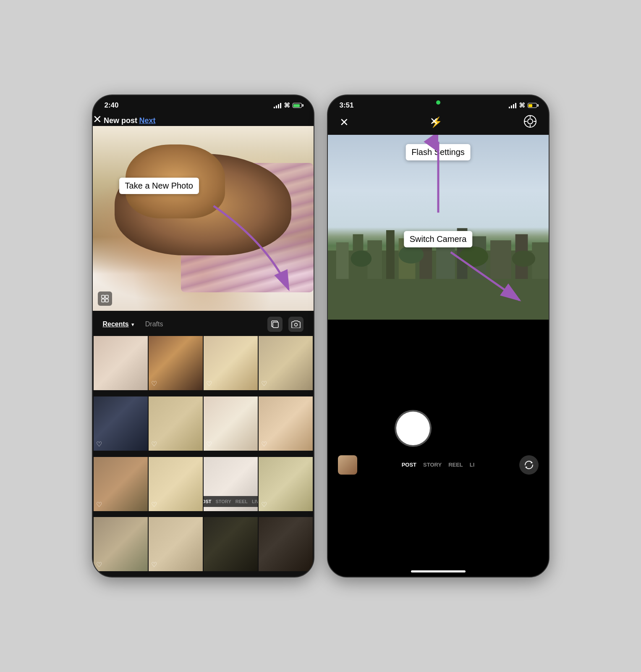 Image resolution: width=641 pixels, height=672 pixels. I want to click on signal-icon, so click(277, 105).